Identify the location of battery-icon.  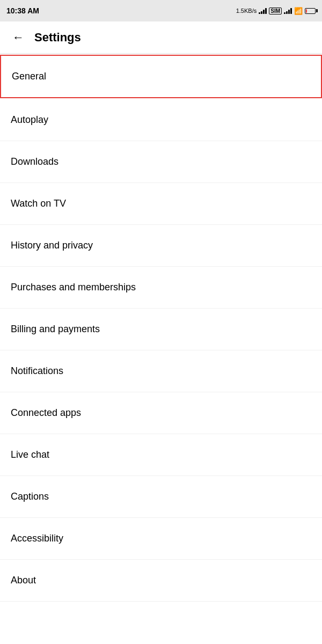
(310, 11).